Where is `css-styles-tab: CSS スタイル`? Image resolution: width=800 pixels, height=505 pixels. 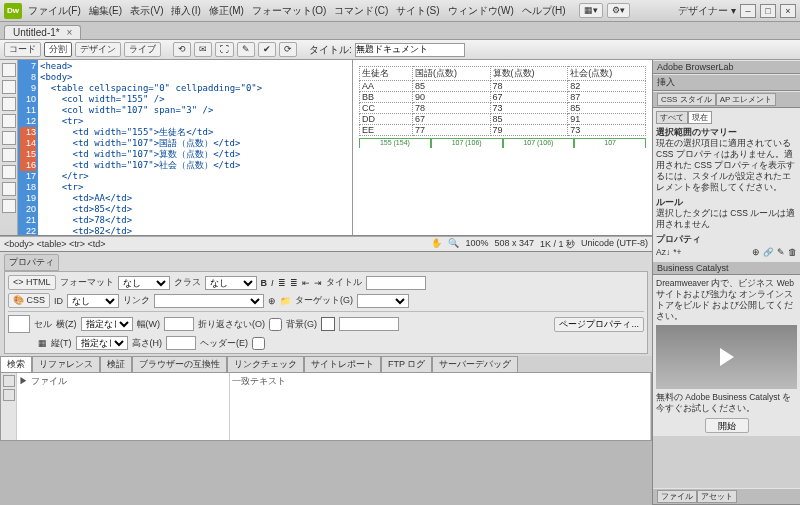
css-styles-tab: CSS スタイル is located at coordinates (686, 100).